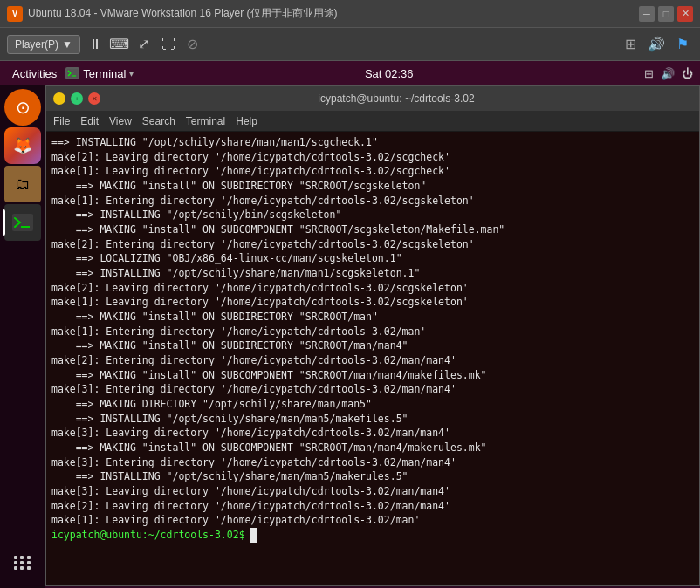  I want to click on menu-edit: Edit, so click(89, 121).